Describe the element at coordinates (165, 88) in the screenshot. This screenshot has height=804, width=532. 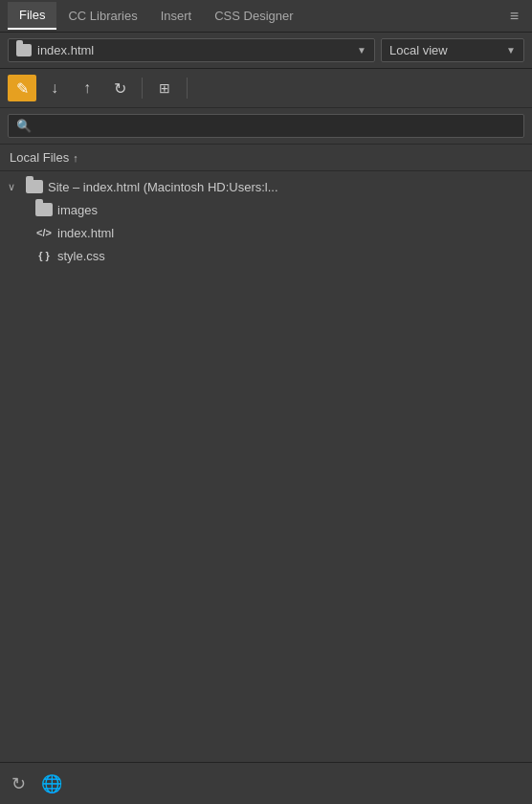
I see `expand-button: ⊞` at that location.